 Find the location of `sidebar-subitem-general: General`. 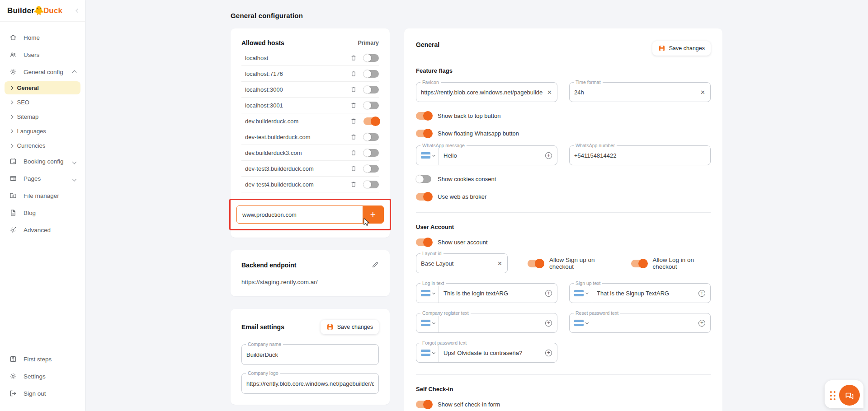

sidebar-subitem-general: General is located at coordinates (42, 88).